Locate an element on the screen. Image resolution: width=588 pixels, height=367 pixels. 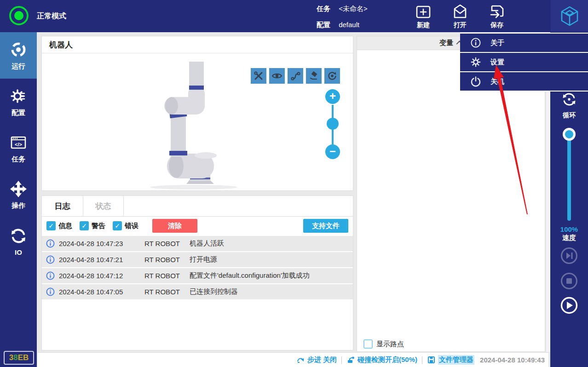
tab-log: 日志 is located at coordinates (63, 206).